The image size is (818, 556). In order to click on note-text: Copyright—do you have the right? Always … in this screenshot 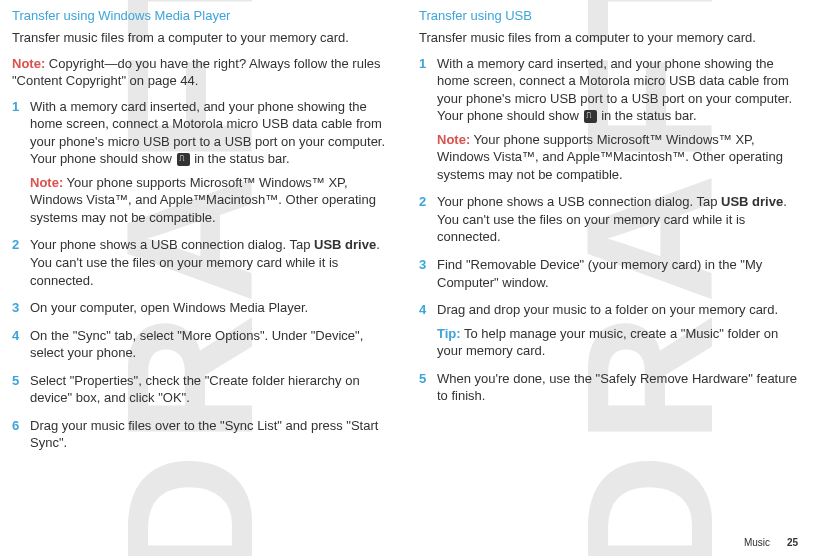, I will do `click(196, 72)`.